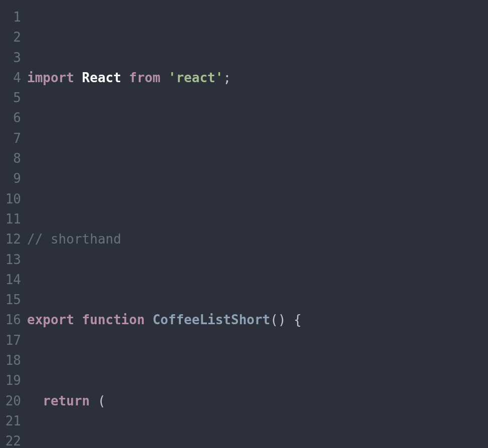 The width and height of the screenshot is (488, 448). What do you see at coordinates (258, 320) in the screenshot?
I see `code-line: export function CoffeeListShort() {` at bounding box center [258, 320].